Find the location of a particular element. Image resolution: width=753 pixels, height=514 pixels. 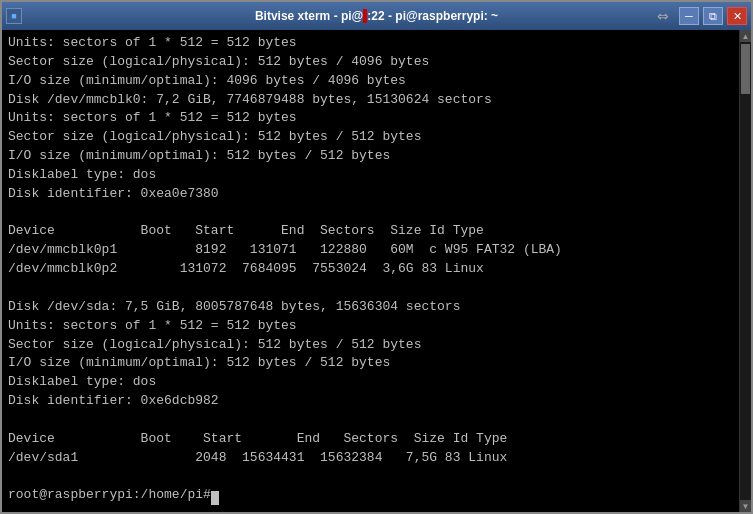

line-20: Disk identifier: 0xe6dcb982 is located at coordinates (114, 400).